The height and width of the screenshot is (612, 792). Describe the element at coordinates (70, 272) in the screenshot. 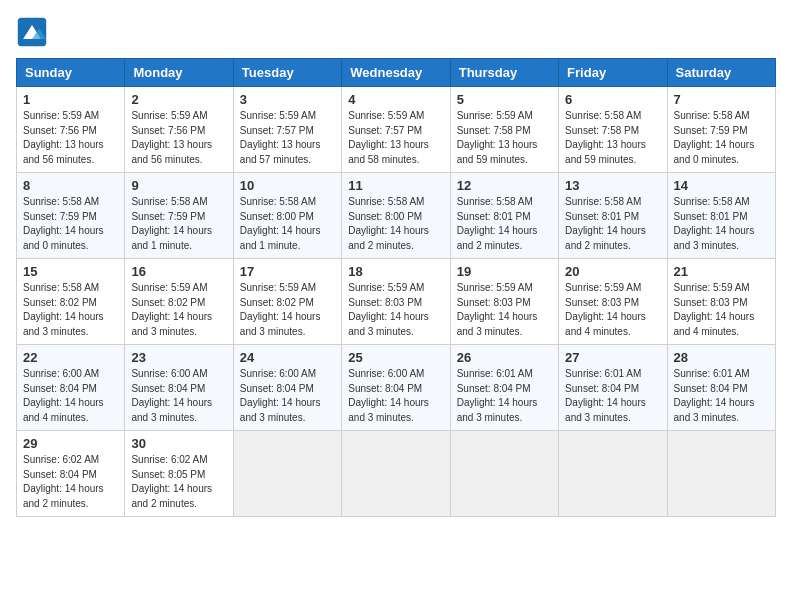

I see `day-number: 15` at that location.